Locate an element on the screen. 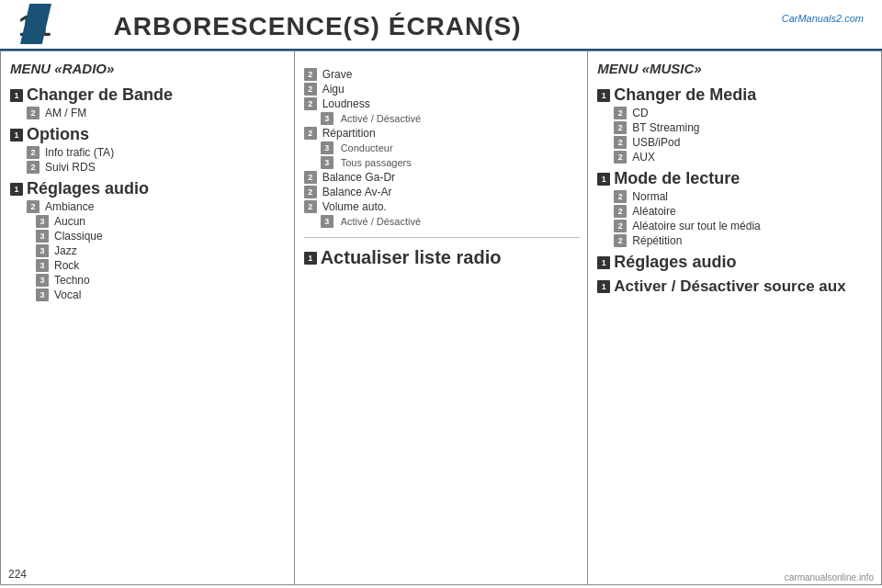 This screenshot has height=588, width=882. item-jazz-label: Jazz is located at coordinates (66, 251).